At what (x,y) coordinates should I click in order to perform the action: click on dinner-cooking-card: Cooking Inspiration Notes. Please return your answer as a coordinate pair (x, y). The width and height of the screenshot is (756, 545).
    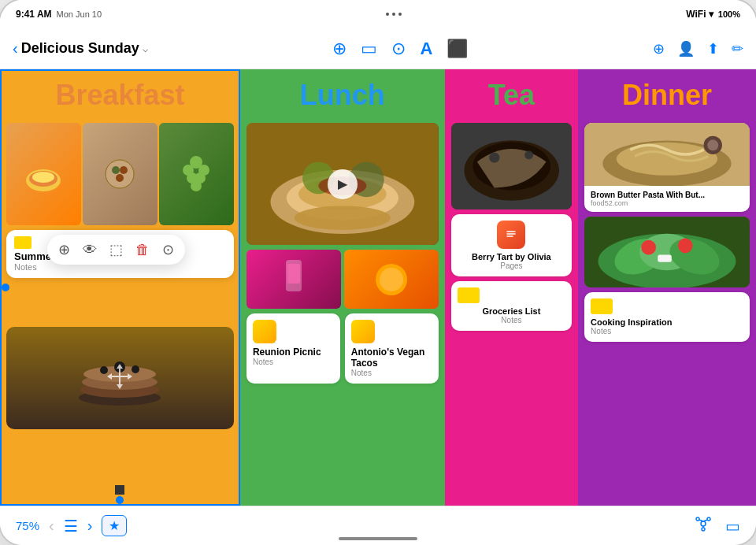
    Looking at the image, I should click on (667, 317).